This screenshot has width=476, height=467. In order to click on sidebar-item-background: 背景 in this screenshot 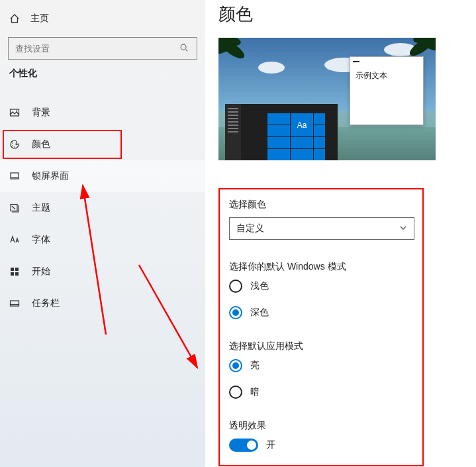, I will do `click(103, 113)`.